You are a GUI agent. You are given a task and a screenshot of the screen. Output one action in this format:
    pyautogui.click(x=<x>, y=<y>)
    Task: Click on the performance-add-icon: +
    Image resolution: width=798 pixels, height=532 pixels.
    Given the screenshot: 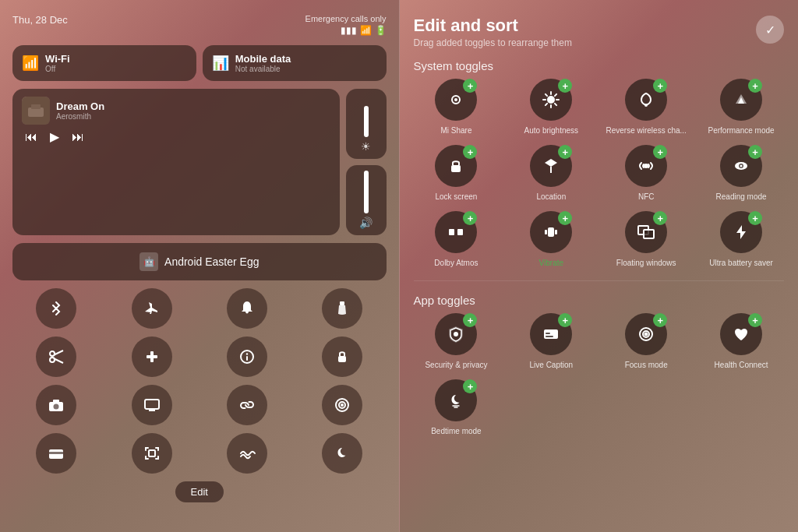 What is the action you would take?
    pyautogui.click(x=755, y=86)
    